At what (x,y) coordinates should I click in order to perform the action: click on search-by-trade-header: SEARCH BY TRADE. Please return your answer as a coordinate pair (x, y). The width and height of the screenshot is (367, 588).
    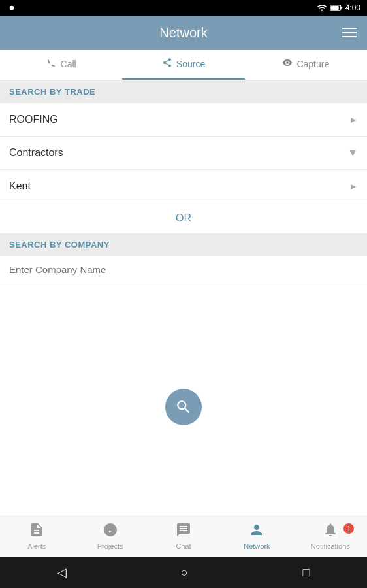
    Looking at the image, I should click on (184, 91).